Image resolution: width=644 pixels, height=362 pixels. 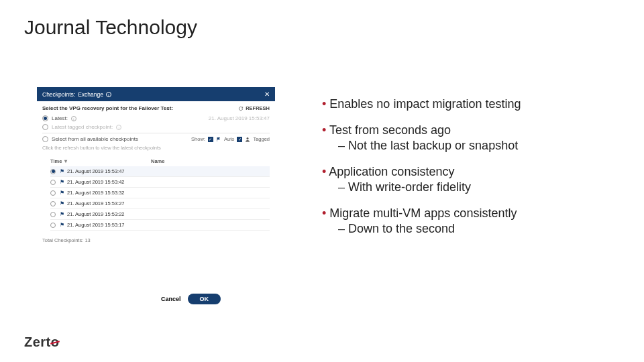 I want to click on sub-bullet-text: Down to the second, so click(x=401, y=229).